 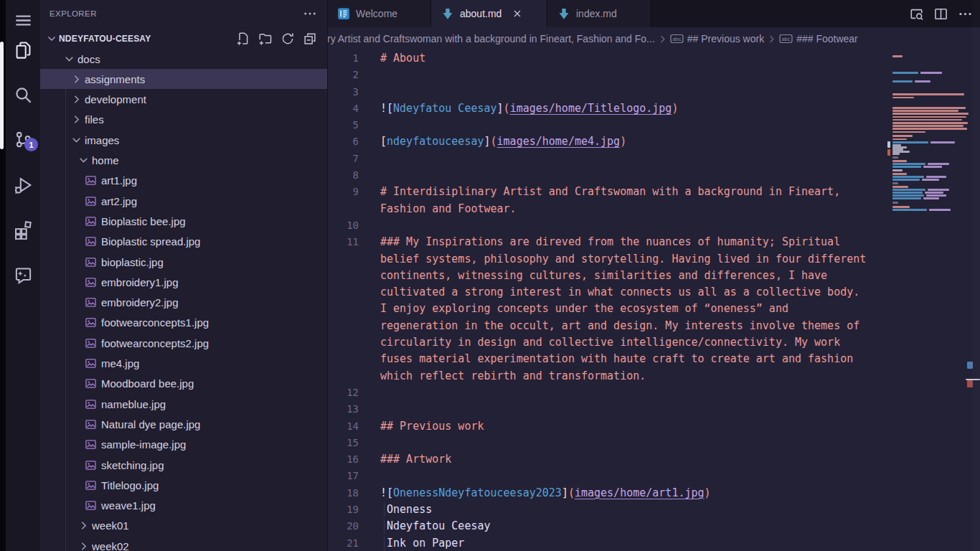 What do you see at coordinates (184, 39) in the screenshot?
I see `workspace-section-header: NDEYFATOU-CEESAY` at bounding box center [184, 39].